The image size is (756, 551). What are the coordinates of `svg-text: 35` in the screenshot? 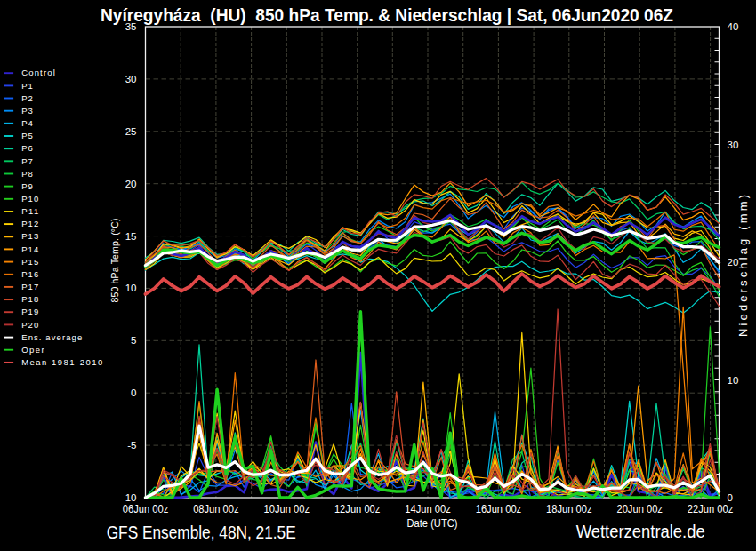 It's located at (132, 27).